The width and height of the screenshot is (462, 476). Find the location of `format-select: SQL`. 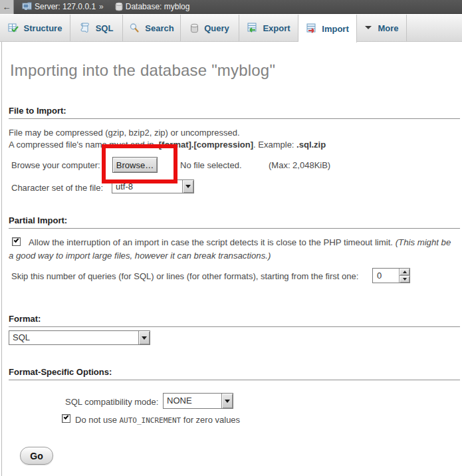

format-select: SQL is located at coordinates (80, 338).